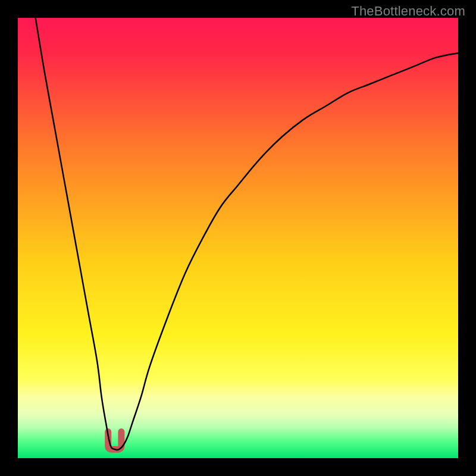  What do you see at coordinates (408, 11) in the screenshot?
I see `watermark-text: TheBottleneck.com` at bounding box center [408, 11].